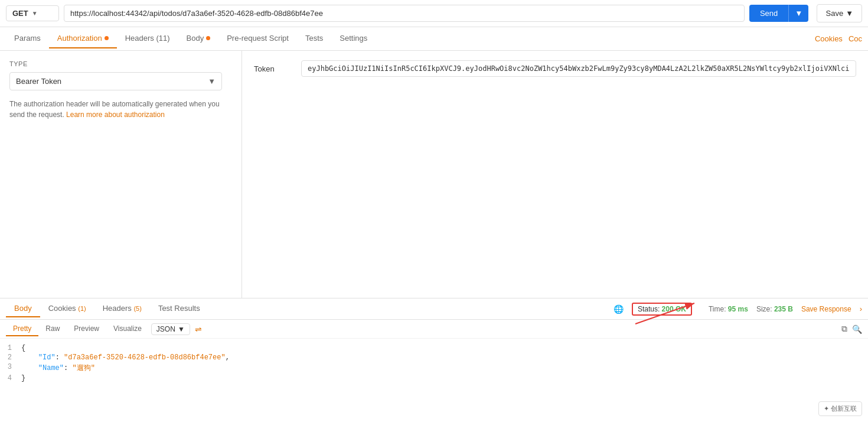  Describe the element at coordinates (665, 309) in the screenshot. I see `arrow-annotation` at that location.